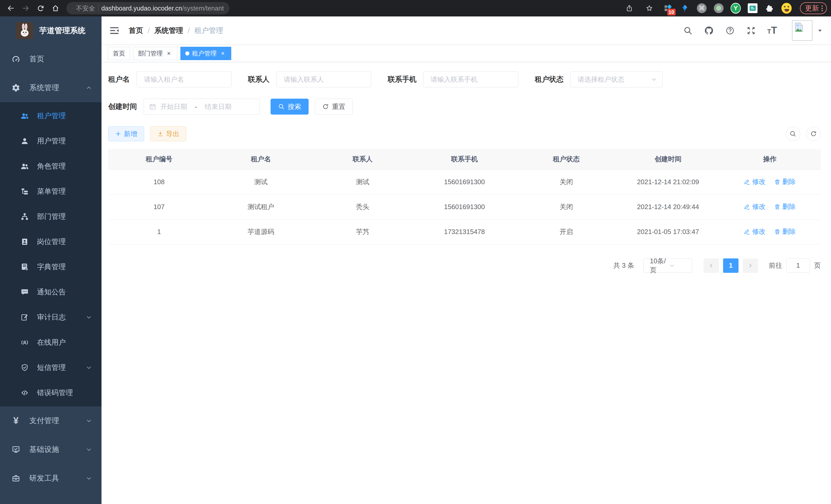 The image size is (831, 504). I want to click on header-search-button, so click(688, 30).